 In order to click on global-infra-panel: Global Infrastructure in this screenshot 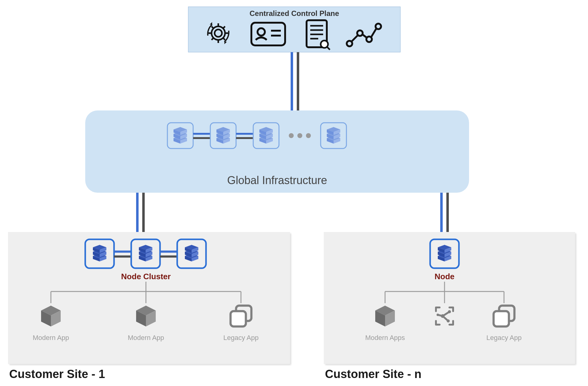, I will do `click(277, 152)`.